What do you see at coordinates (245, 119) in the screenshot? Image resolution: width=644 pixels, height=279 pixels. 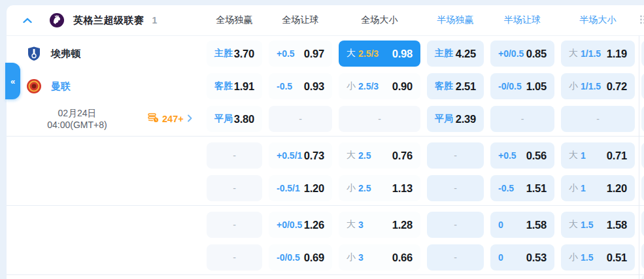 I see `odds-value: 3.80` at bounding box center [245, 119].